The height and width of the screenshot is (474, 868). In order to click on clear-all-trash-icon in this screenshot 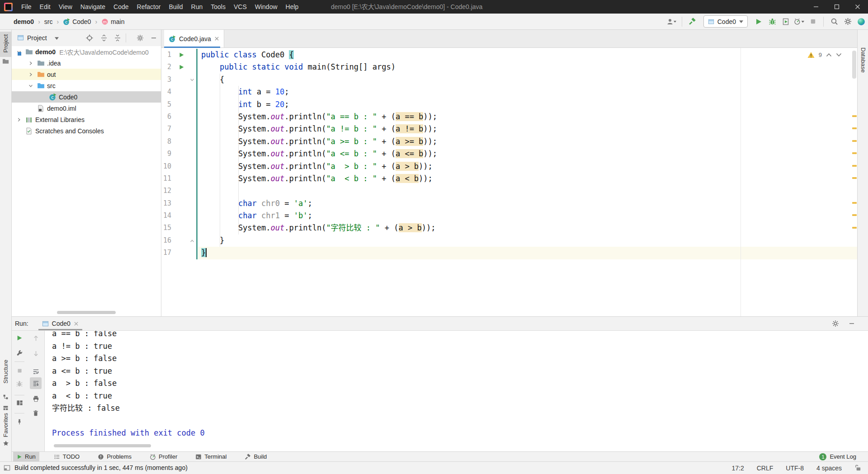, I will do `click(36, 413)`.